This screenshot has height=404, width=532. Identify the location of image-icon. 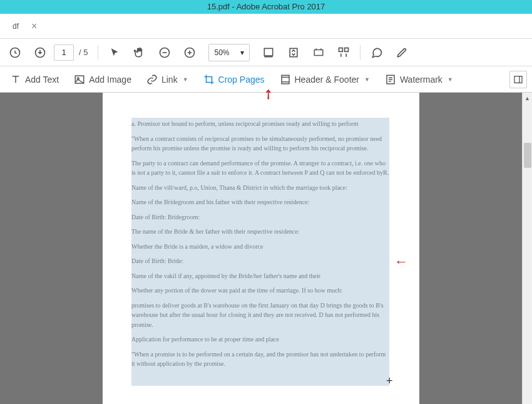
(79, 80).